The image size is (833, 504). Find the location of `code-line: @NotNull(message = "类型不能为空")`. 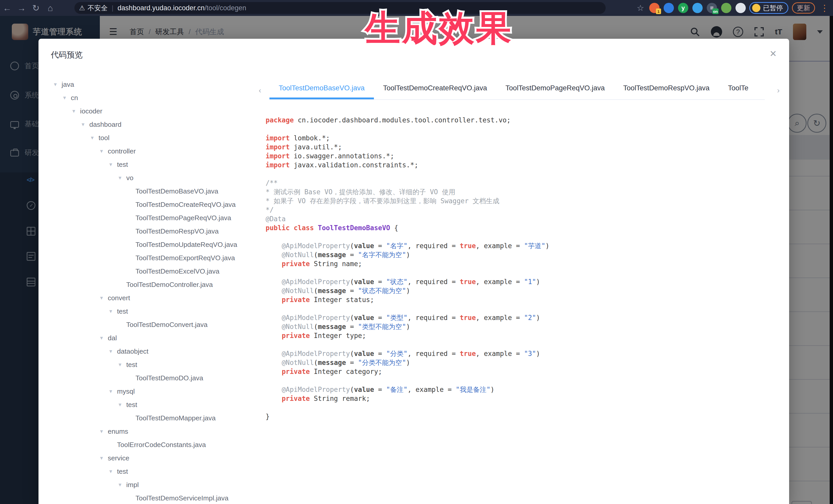

code-line: @NotNull(message = "类型不能为空") is located at coordinates (521, 327).